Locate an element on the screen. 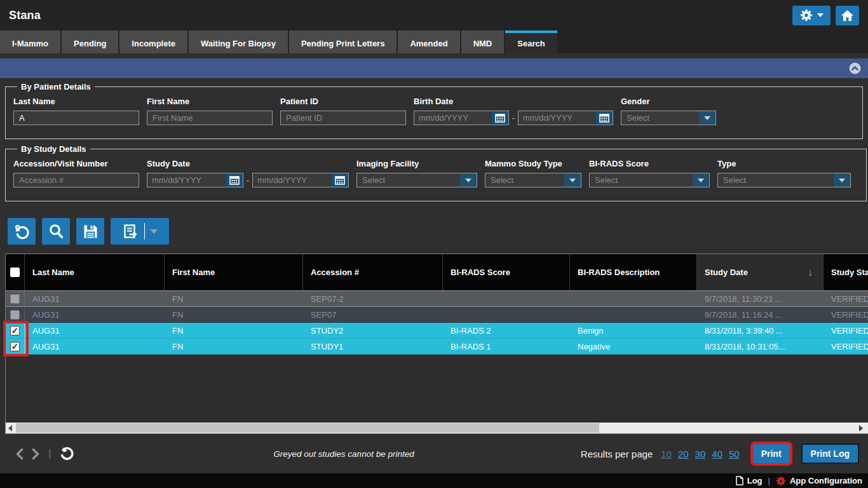 The width and height of the screenshot is (868, 488). cell-accession: STUDY1 is located at coordinates (373, 347).